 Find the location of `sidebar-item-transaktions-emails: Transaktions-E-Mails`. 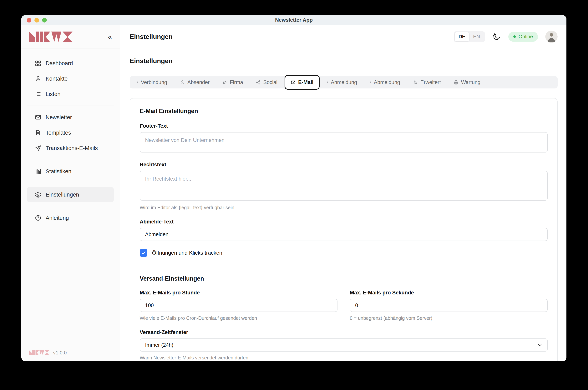

sidebar-item-transaktions-emails: Transaktions-E-Mails is located at coordinates (70, 148).